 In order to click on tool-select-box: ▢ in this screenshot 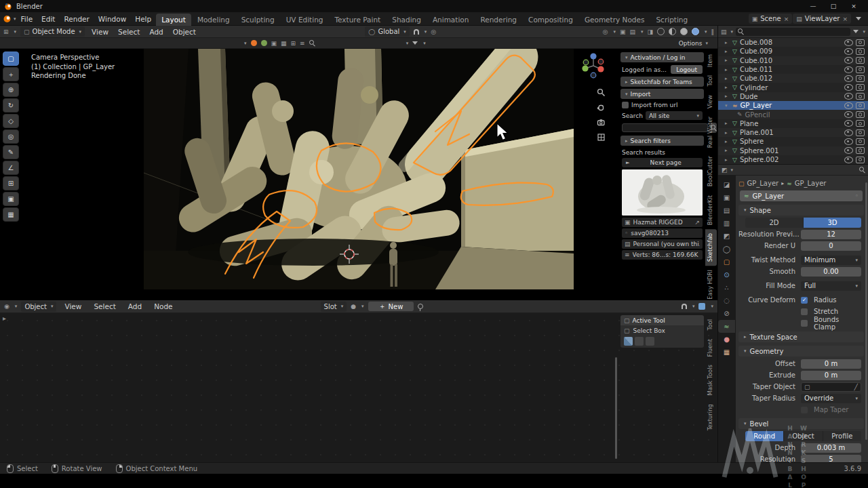, I will do `click(11, 58)`.